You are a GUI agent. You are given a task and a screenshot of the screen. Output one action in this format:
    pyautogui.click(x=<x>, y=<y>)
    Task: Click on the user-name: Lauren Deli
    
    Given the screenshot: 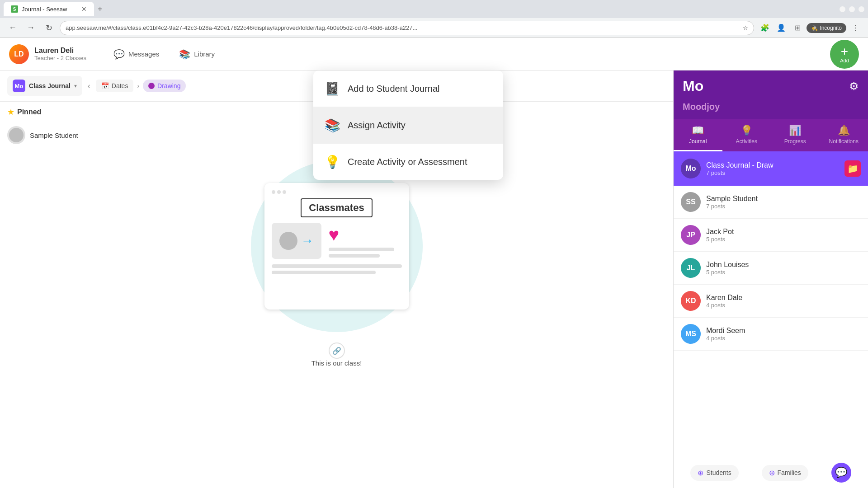 What is the action you would take?
    pyautogui.click(x=61, y=51)
    